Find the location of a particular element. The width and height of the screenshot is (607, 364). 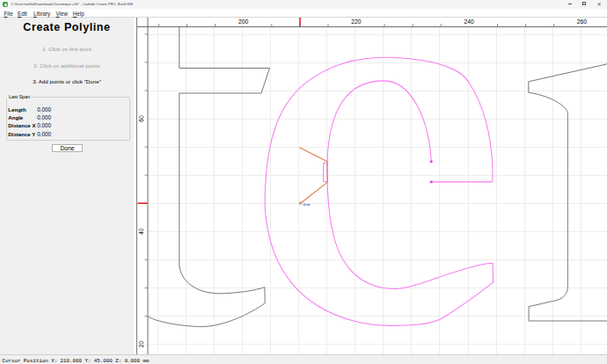

svg-text: 260 is located at coordinates (581, 21).